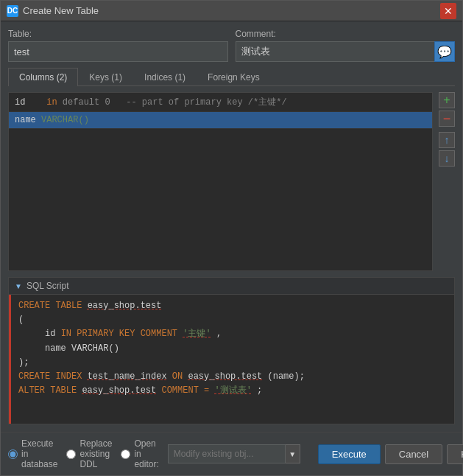 Image resolution: width=463 pixels, height=476 pixels. I want to click on tab-foreign-keys: Foreign Keys, so click(234, 77).